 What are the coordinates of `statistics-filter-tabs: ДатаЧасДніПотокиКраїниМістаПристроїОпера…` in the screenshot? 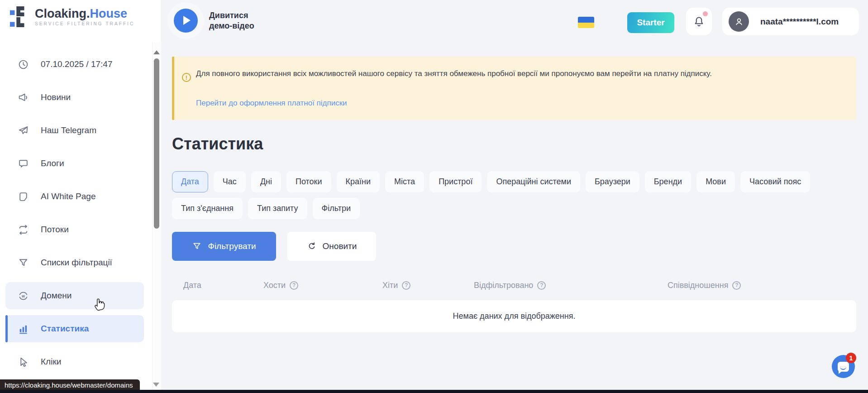 It's located at (516, 195).